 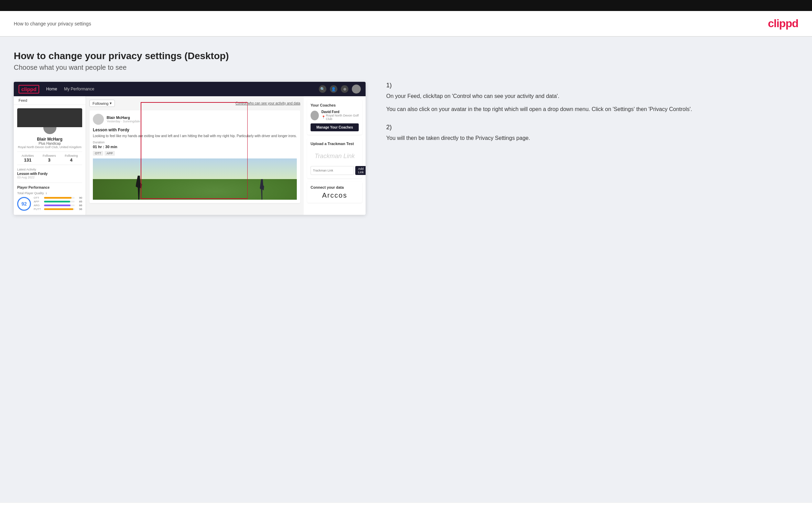 I want to click on post-user-avatar, so click(x=98, y=119).